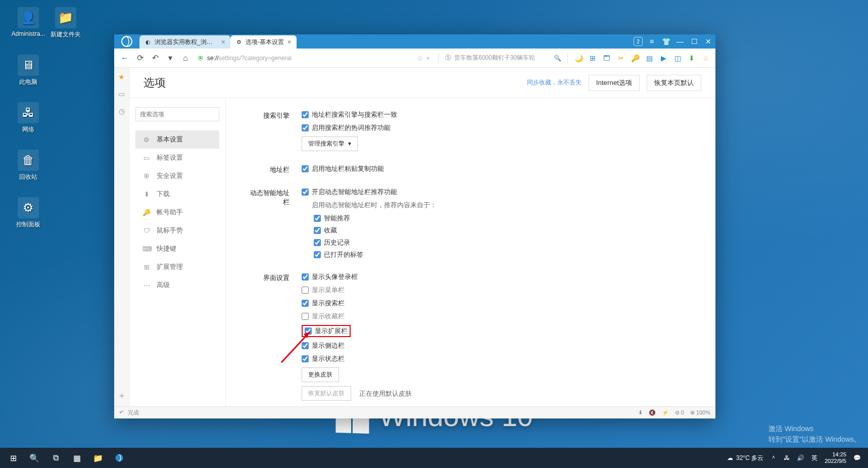  Describe the element at coordinates (77, 458) in the screenshot. I see `apps-grid-button: ▦` at that location.